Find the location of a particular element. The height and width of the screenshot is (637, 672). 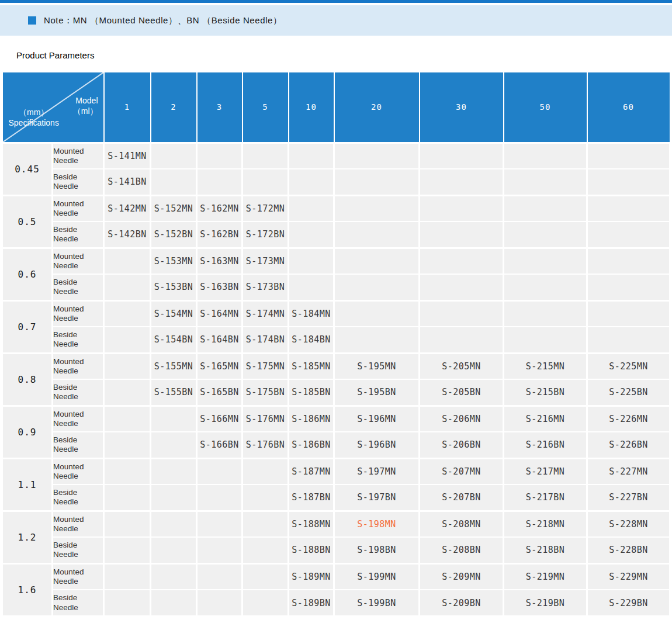

model-cell-S-162BN: S-162BN is located at coordinates (220, 235).